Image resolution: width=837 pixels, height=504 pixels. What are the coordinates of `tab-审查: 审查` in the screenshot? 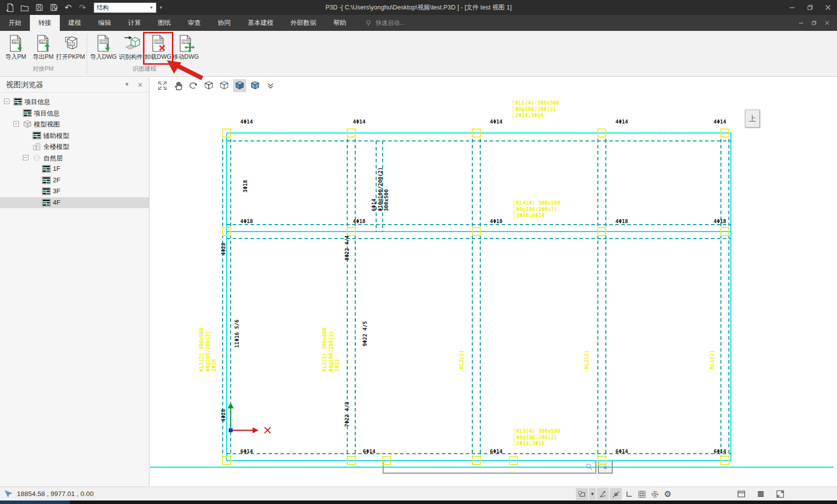 It's located at (194, 23).